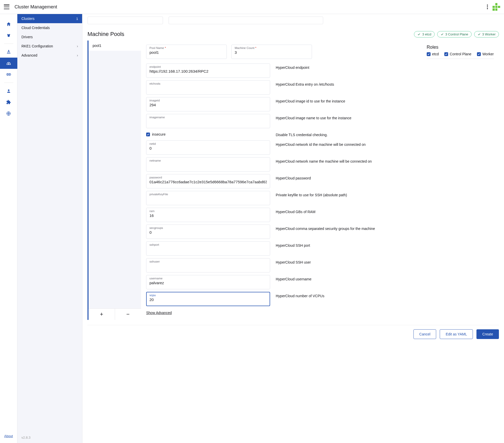 Image resolution: width=504 pixels, height=443 pixels. Describe the element at coordinates (385, 67) in the screenshot. I see `endpoint-desc: HyperCloud endpoint` at that location.